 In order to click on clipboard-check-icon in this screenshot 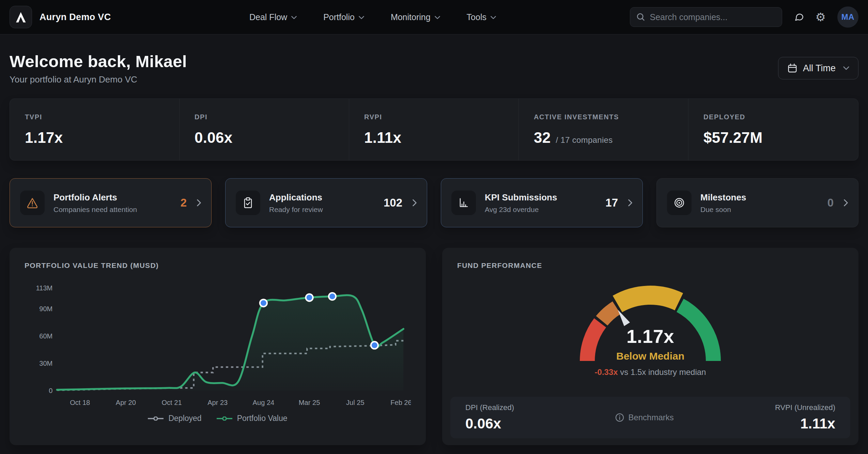, I will do `click(248, 203)`.